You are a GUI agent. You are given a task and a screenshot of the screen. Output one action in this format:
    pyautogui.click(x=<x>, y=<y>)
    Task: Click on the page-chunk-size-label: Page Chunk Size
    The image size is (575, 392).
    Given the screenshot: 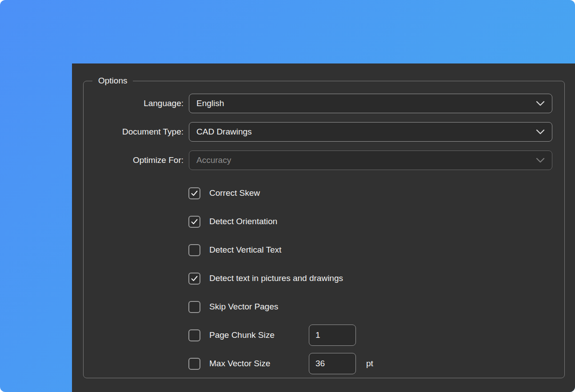 What is the action you would take?
    pyautogui.click(x=259, y=335)
    